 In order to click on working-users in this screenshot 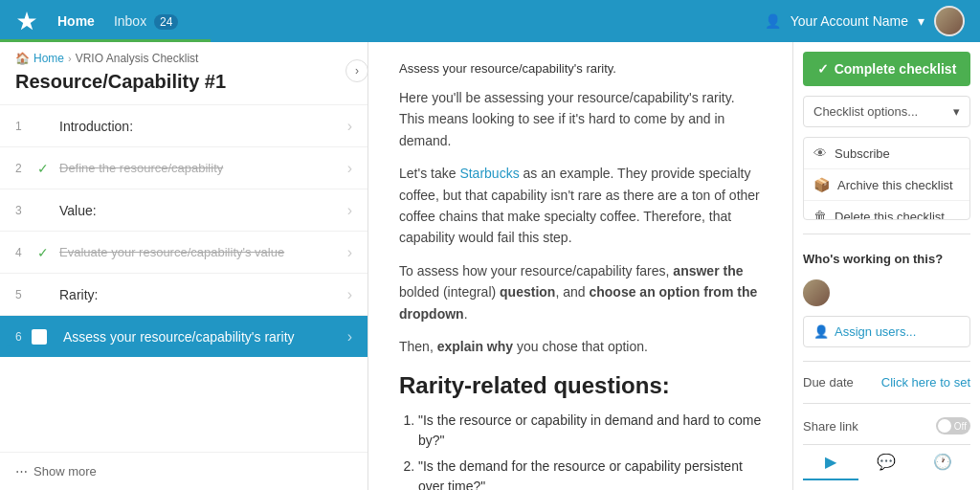, I will do `click(886, 293)`.